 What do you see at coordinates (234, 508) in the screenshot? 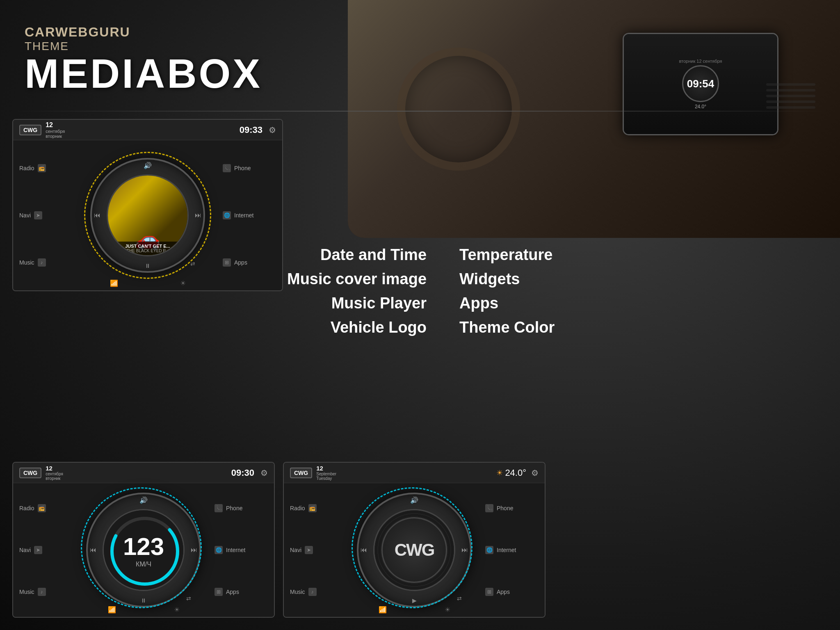
I see `screen2-phone-label: Phone` at bounding box center [234, 508].